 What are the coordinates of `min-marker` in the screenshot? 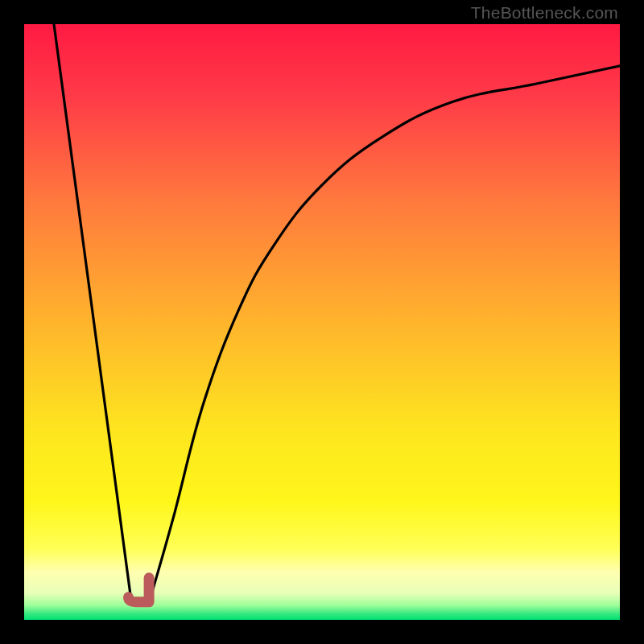 It's located at (139, 590).